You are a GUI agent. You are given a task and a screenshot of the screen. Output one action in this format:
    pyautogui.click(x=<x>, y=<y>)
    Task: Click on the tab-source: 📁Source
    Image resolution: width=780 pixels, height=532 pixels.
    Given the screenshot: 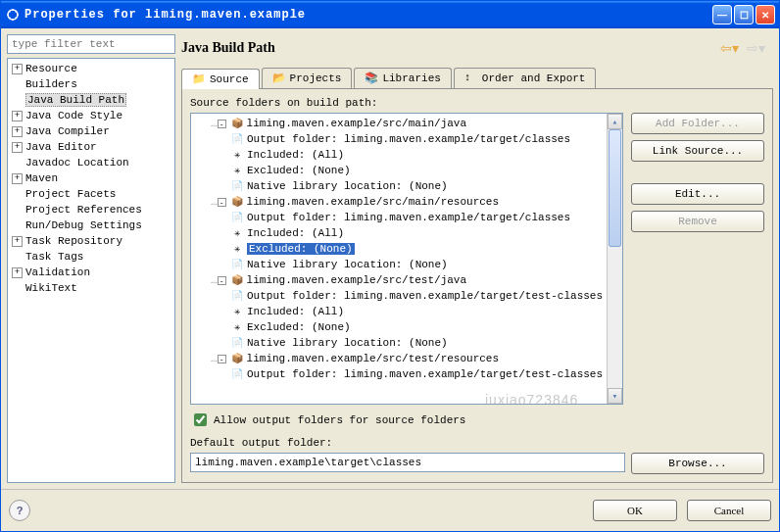 What is the action you would take?
    pyautogui.click(x=220, y=78)
    